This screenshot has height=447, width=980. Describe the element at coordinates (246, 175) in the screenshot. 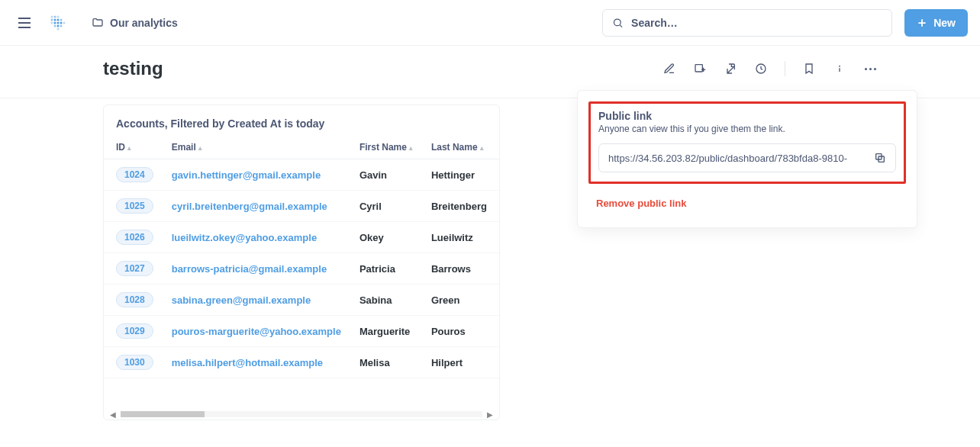

I see `email-link: gavin.hettinger@gmail.example` at that location.